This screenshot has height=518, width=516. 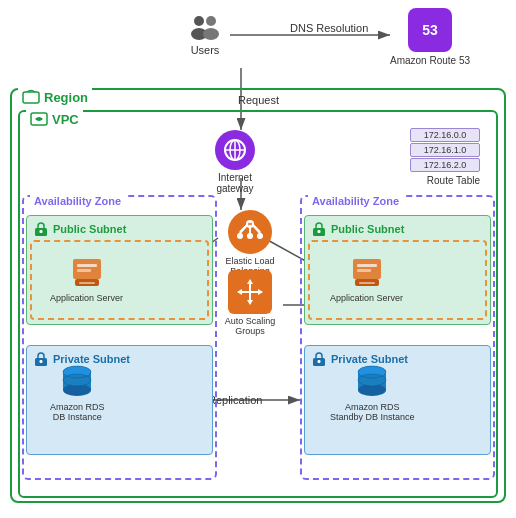 What do you see at coordinates (250, 232) in the screenshot?
I see `elb-svg` at bounding box center [250, 232].